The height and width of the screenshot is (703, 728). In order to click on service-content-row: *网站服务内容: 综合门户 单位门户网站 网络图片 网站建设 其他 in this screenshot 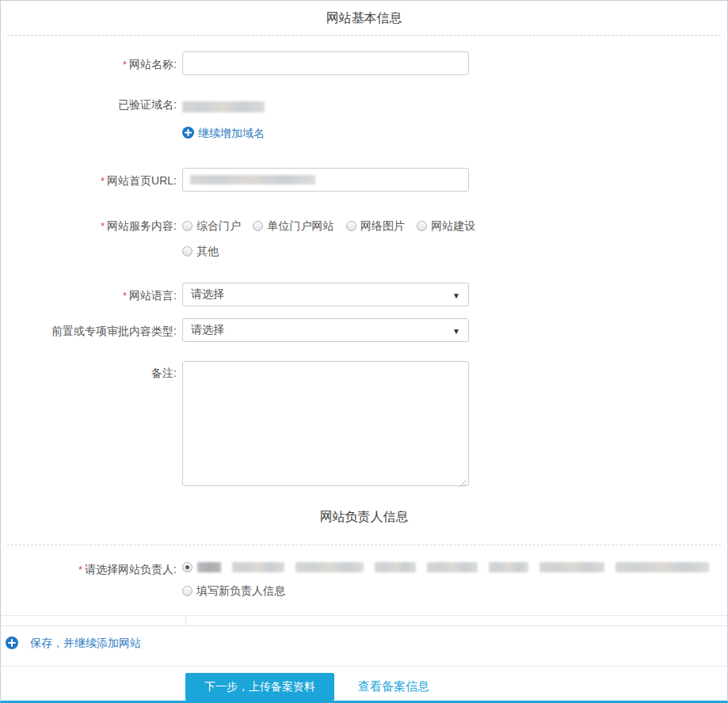, I will do `click(364, 238)`.